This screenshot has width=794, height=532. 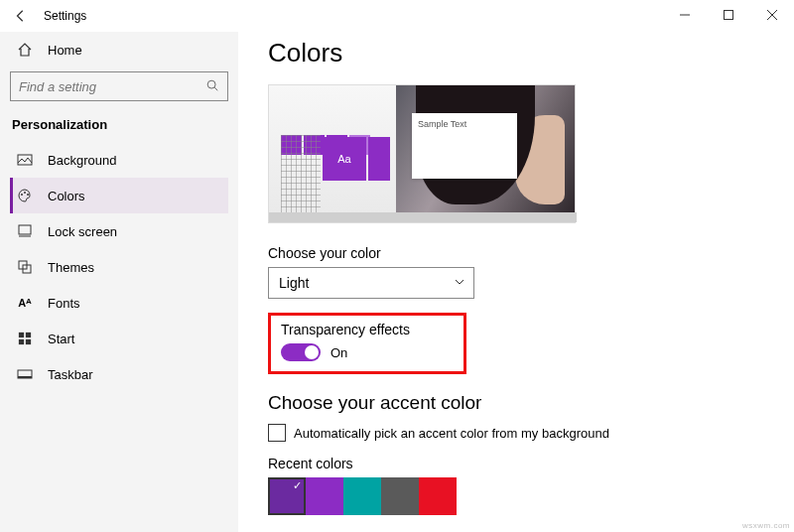 I want to click on sidebar-item-label: Fonts, so click(x=64, y=304).